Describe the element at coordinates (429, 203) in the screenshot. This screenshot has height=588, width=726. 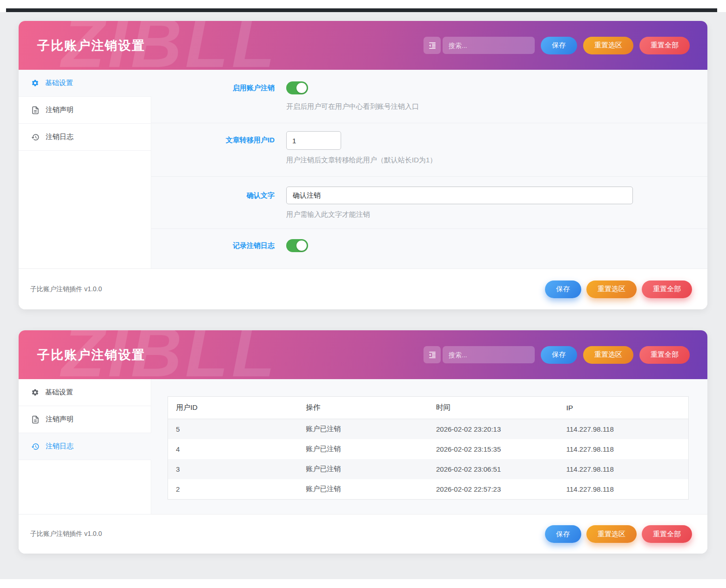
I see `field-row-confirm-text: 确认文字 用户需输入此文字才能注销` at that location.